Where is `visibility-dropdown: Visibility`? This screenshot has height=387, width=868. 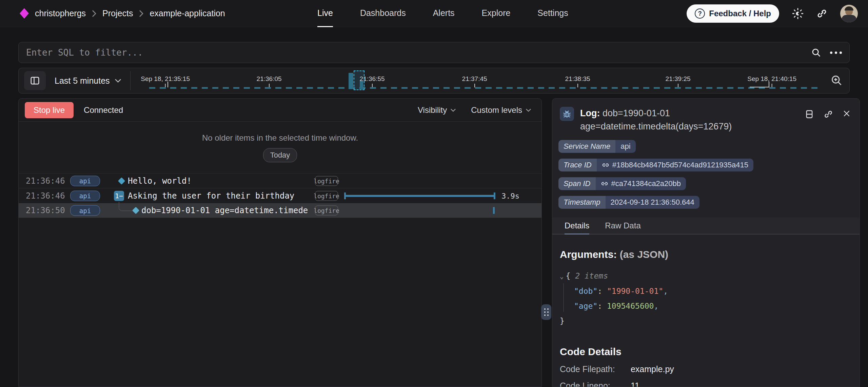
visibility-dropdown: Visibility is located at coordinates (437, 110).